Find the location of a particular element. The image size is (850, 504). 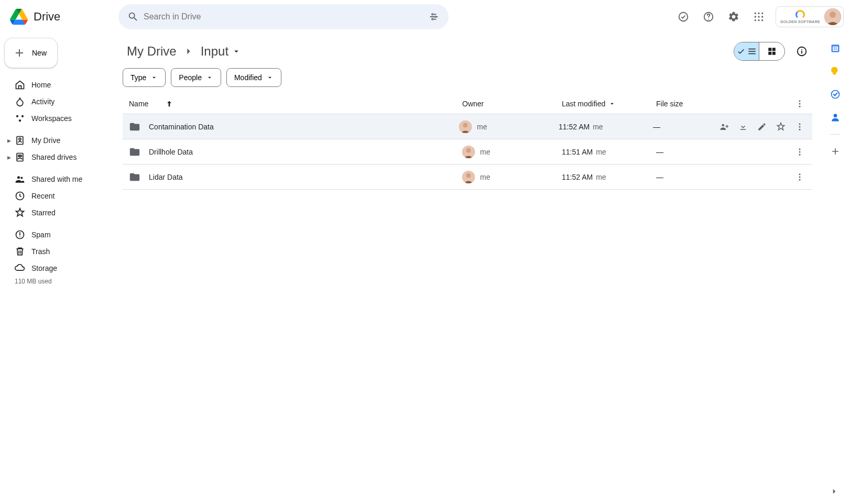

search-input is located at coordinates (284, 17).